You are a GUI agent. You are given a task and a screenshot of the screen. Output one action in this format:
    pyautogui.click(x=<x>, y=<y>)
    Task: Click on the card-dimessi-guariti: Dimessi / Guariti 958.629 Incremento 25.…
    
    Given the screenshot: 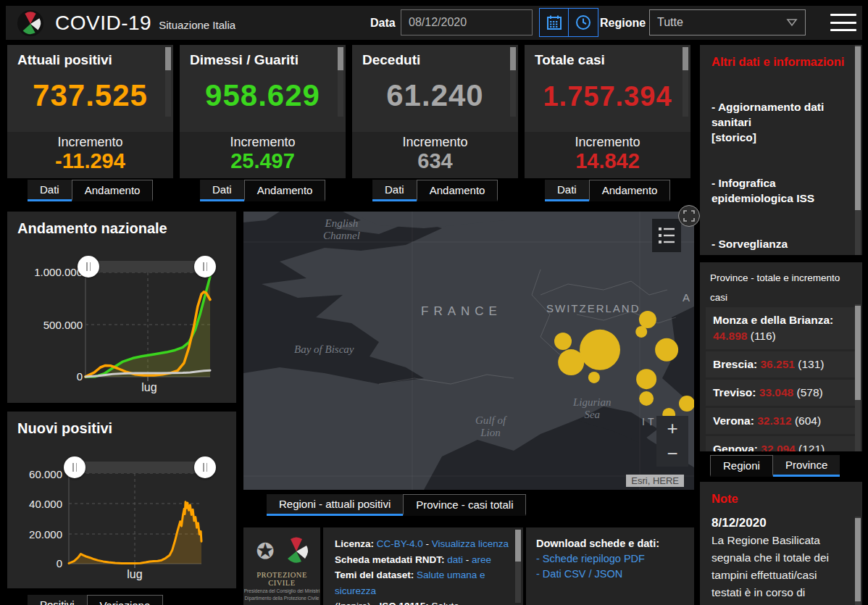 What is the action you would take?
    pyautogui.click(x=262, y=112)
    